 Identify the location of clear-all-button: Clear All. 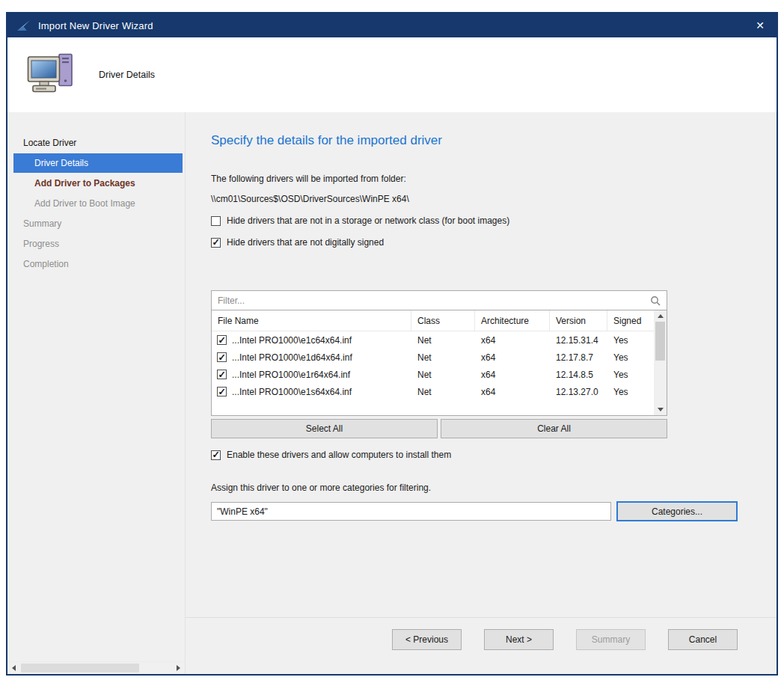
(554, 429).